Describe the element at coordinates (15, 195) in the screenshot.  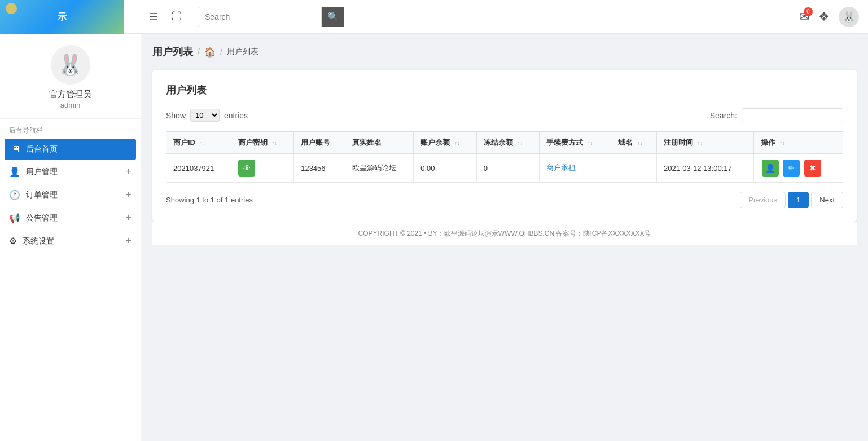
I see `orders-nav-icon: 🕐` at that location.